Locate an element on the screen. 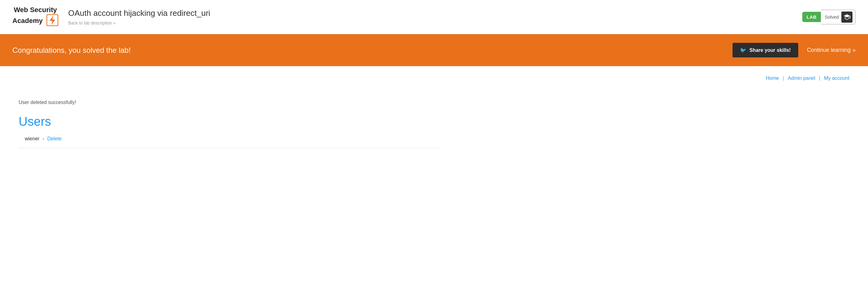 The image size is (868, 285). page-header: Web Security Academy OAuth account hijac… is located at coordinates (434, 17).